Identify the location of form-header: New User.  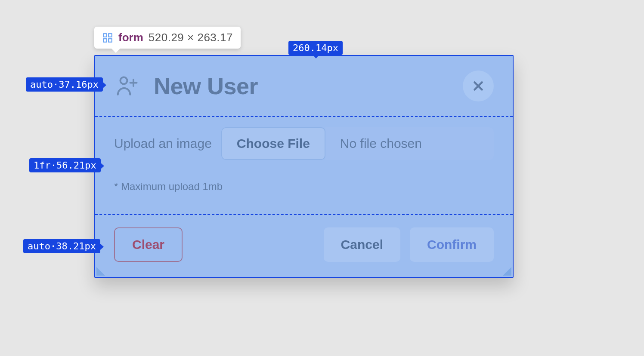
(304, 86).